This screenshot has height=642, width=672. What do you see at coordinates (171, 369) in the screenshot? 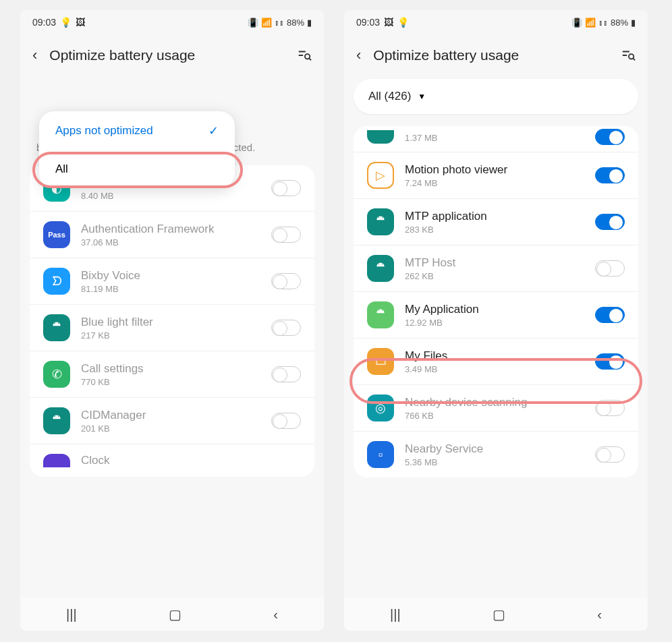
I see `app-name: Call settings` at bounding box center [171, 369].